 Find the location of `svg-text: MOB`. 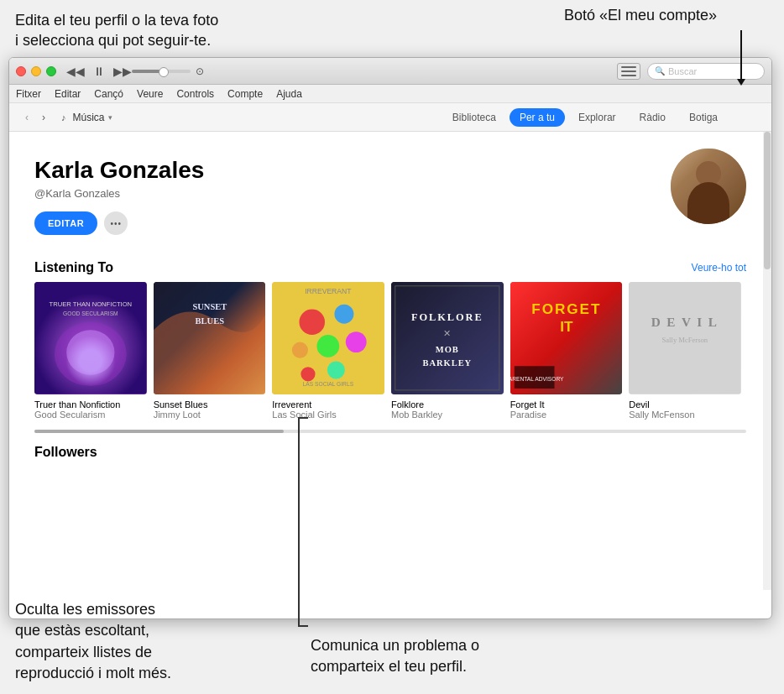

svg-text: MOB is located at coordinates (447, 349).